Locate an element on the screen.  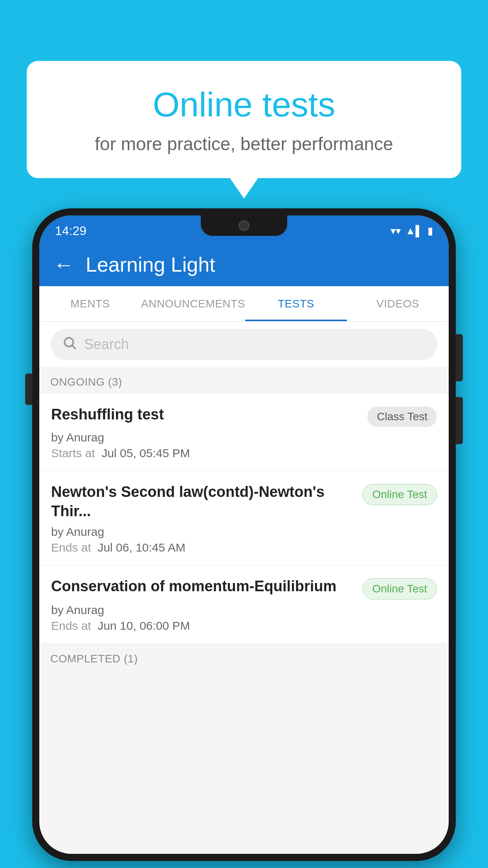
test-title: Reshuffling test is located at coordinates (209, 414).